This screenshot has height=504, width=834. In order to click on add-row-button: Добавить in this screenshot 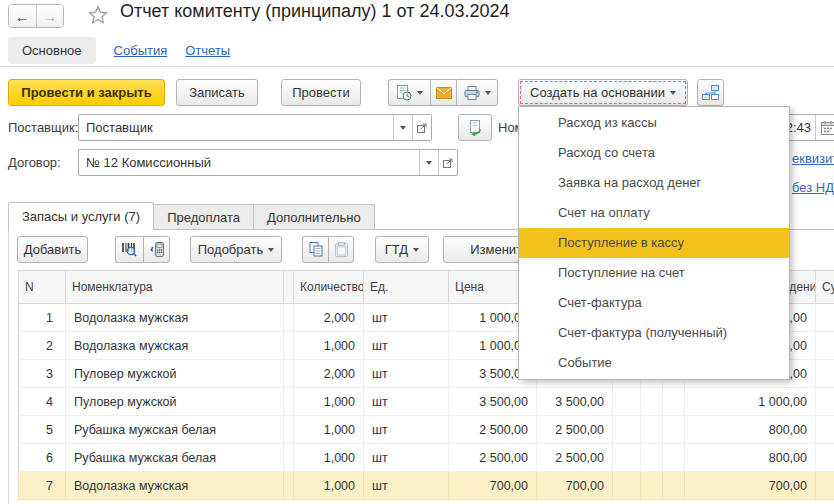, I will do `click(52, 250)`.